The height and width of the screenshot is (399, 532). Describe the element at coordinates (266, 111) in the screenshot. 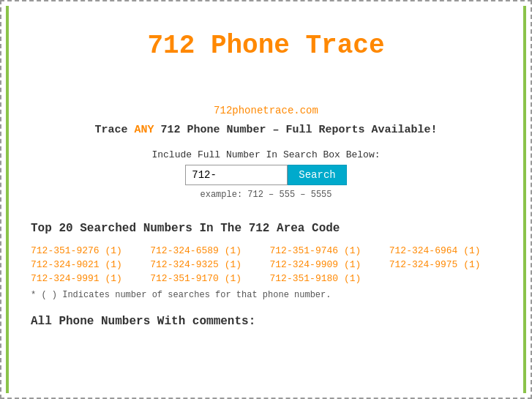

I see `site-url: 712phonetrace.com` at that location.